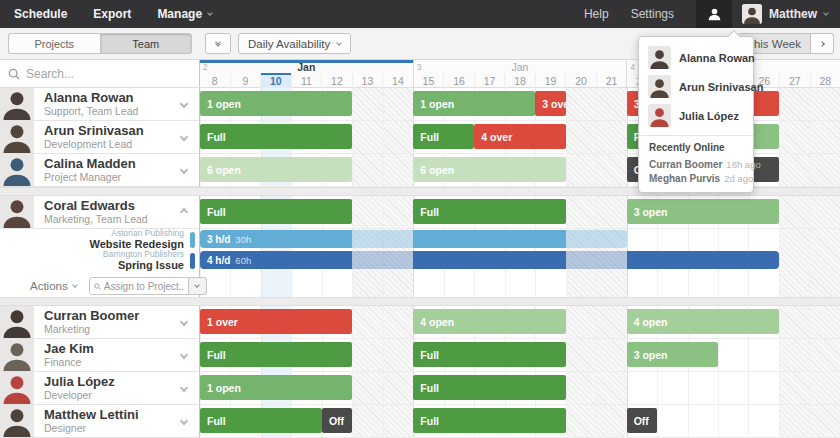  I want to click on panel-person-arun-srinivasan: Arun Srinivasan, so click(696, 86).